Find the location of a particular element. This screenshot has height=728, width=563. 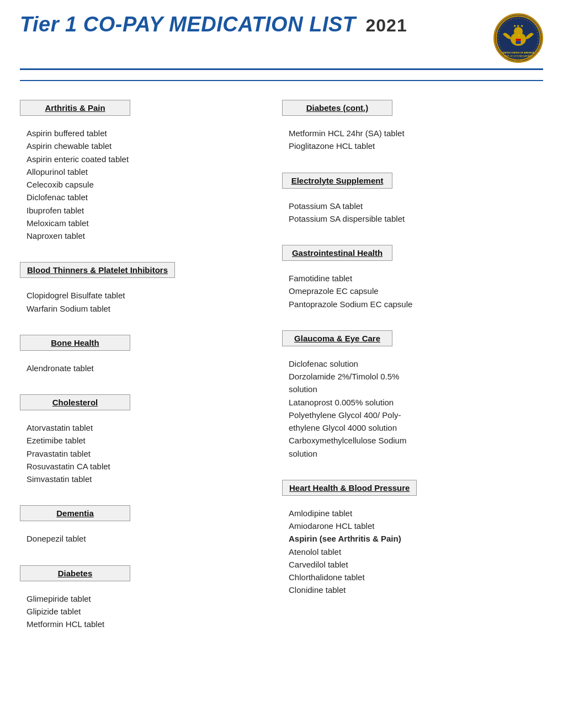

list-item: Famotidine tablet is located at coordinates (416, 278).